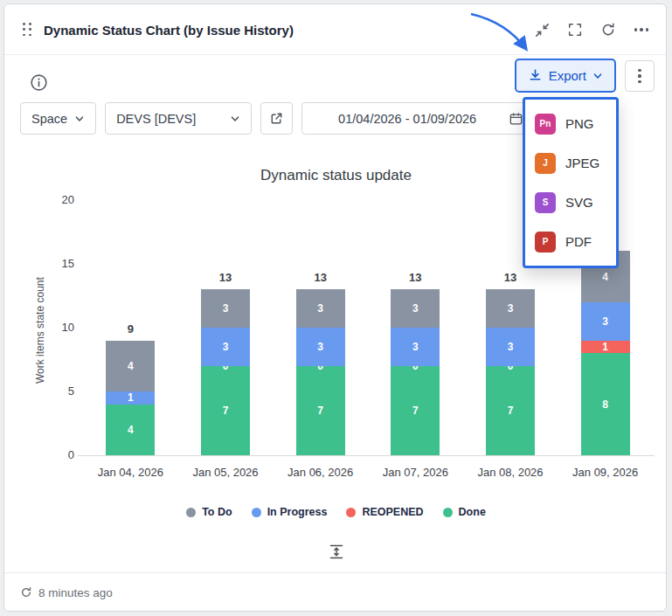 This screenshot has height=616, width=672. I want to click on info-icon, so click(38, 82).